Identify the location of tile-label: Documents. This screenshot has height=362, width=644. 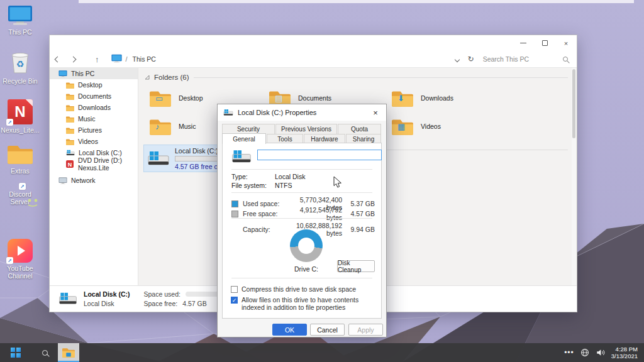
(314, 98).